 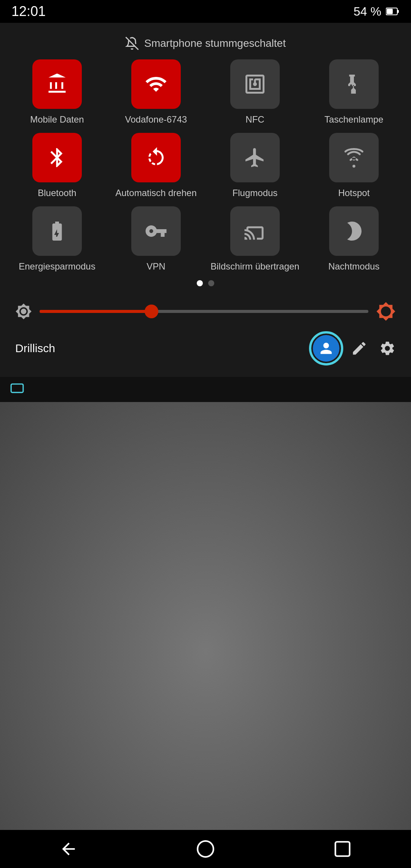 I want to click on screen-cast-icon, so click(x=255, y=231).